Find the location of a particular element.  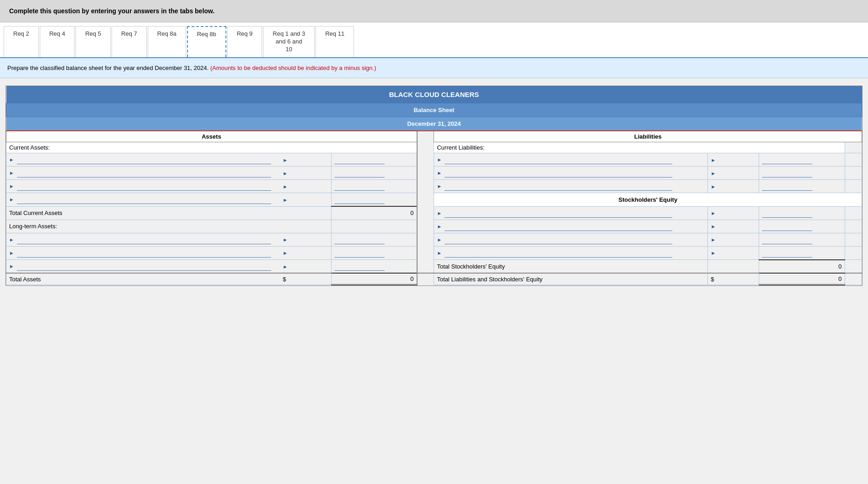

asset-input-row1-val is located at coordinates (374, 160).